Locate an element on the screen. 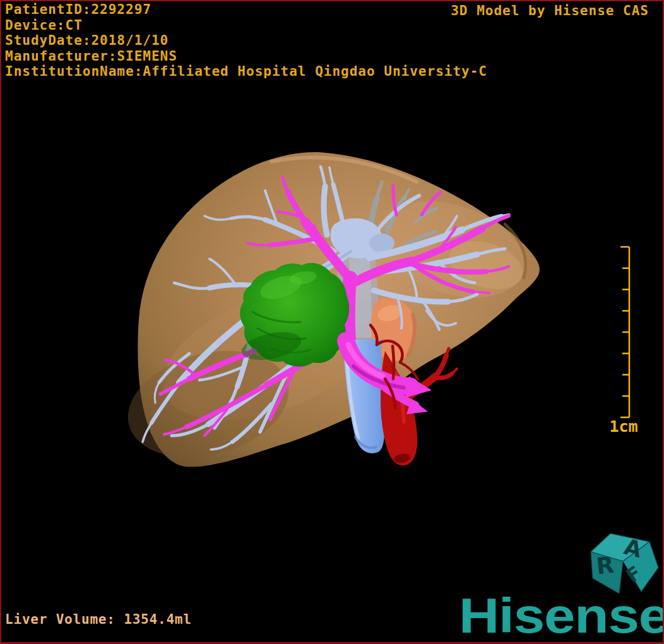  liver-volume-label: Liver Volume: 1354.4ml is located at coordinates (98, 619).